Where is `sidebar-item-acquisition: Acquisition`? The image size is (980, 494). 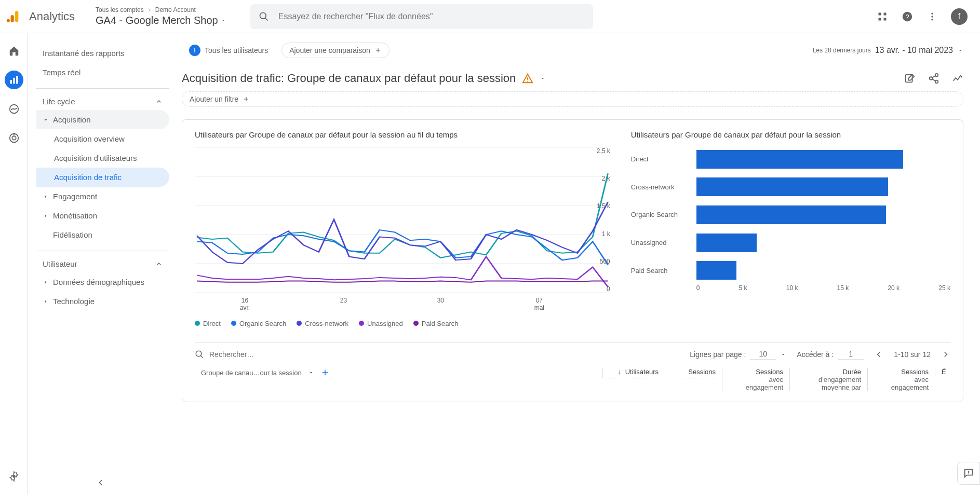
sidebar-item-acquisition: Acquisition is located at coordinates (103, 119).